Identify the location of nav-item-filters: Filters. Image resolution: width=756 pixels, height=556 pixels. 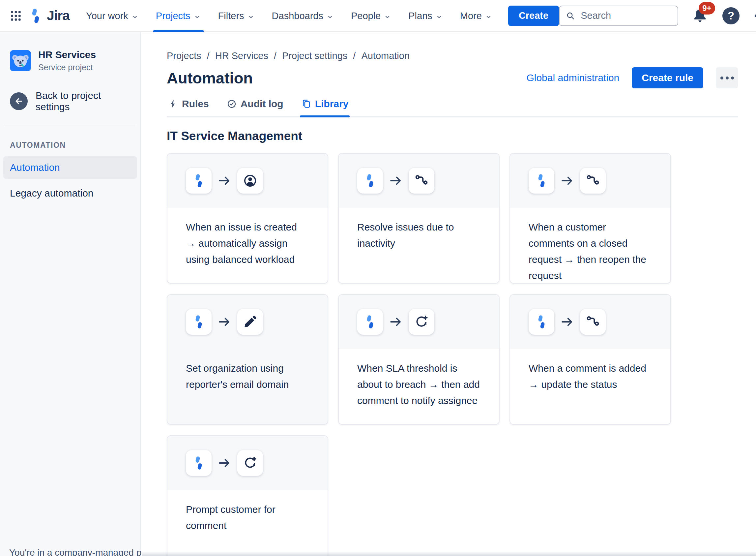
(236, 16).